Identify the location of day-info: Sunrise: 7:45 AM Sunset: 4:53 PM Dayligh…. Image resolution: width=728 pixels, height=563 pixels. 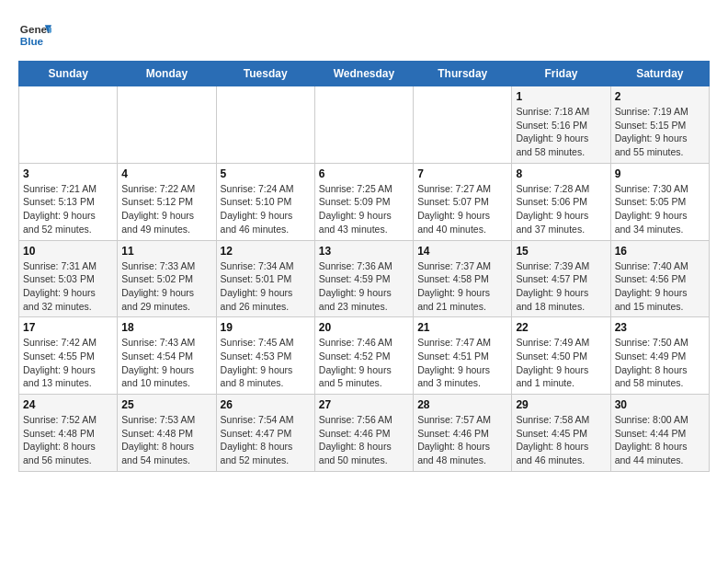
(266, 362).